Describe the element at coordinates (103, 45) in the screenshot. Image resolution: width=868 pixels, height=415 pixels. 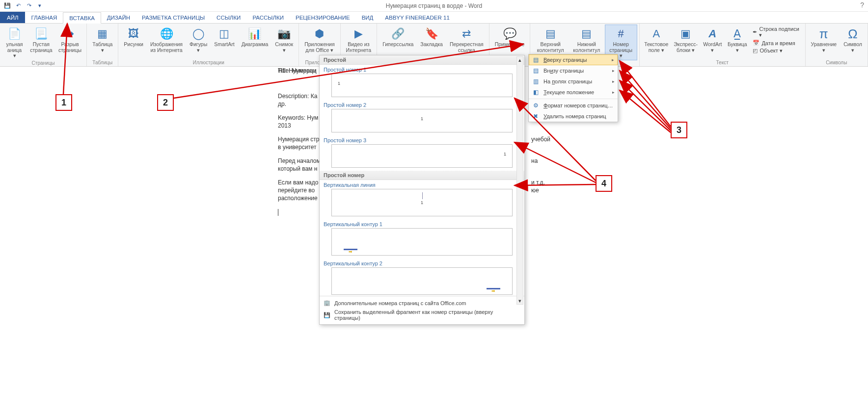
I see `group-tables: ▦Таблица ▾ Таблицы` at that location.